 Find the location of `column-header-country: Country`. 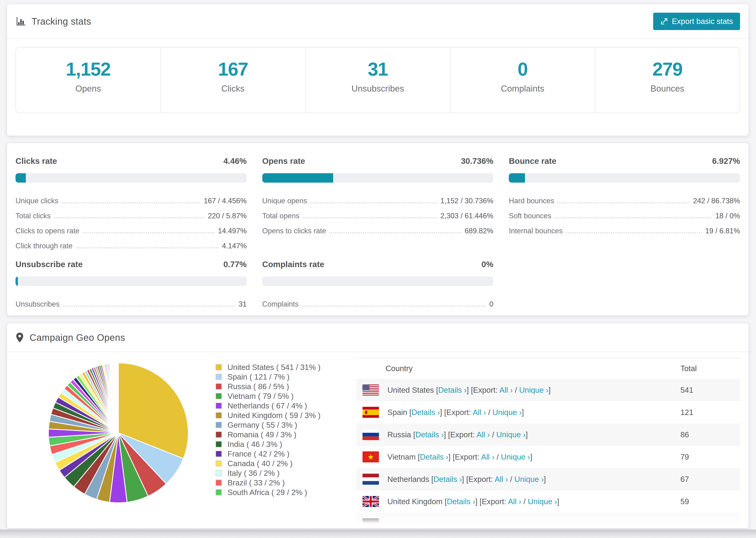

column-header-country: Country is located at coordinates (518, 368).